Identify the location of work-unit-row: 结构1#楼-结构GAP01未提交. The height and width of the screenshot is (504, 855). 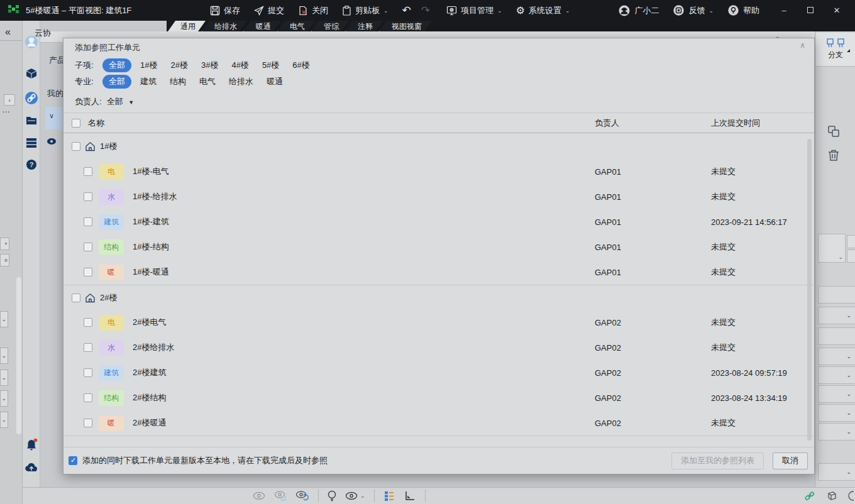
(439, 247).